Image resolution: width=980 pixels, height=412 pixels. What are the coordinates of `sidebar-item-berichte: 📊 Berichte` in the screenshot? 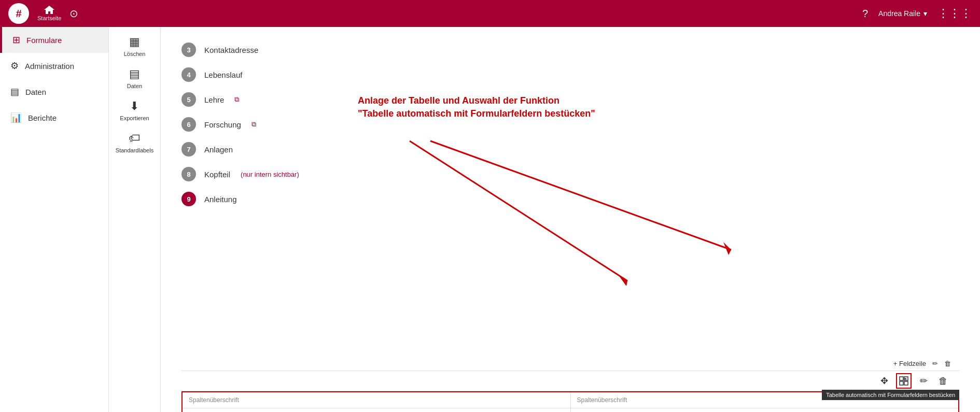 It's located at (54, 118).